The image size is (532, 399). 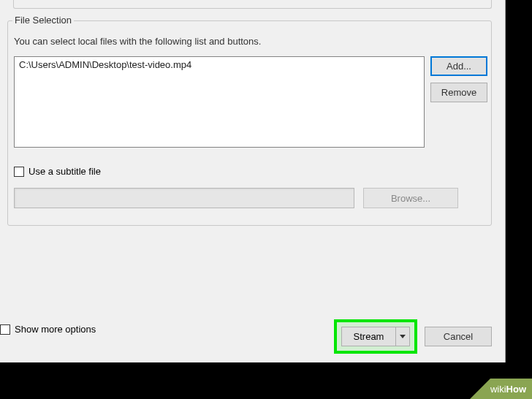 What do you see at coordinates (403, 336) in the screenshot?
I see `stream-dropdown-button` at bounding box center [403, 336].